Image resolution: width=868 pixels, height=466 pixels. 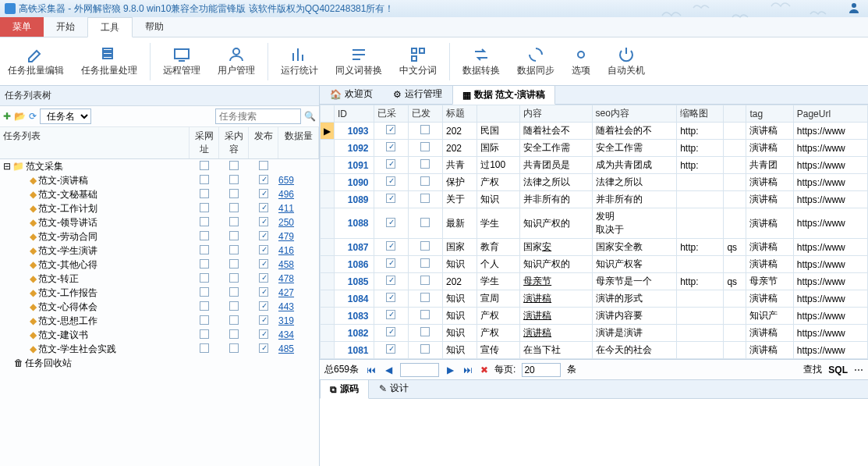 I want to click on task-search-input, so click(x=258, y=116).